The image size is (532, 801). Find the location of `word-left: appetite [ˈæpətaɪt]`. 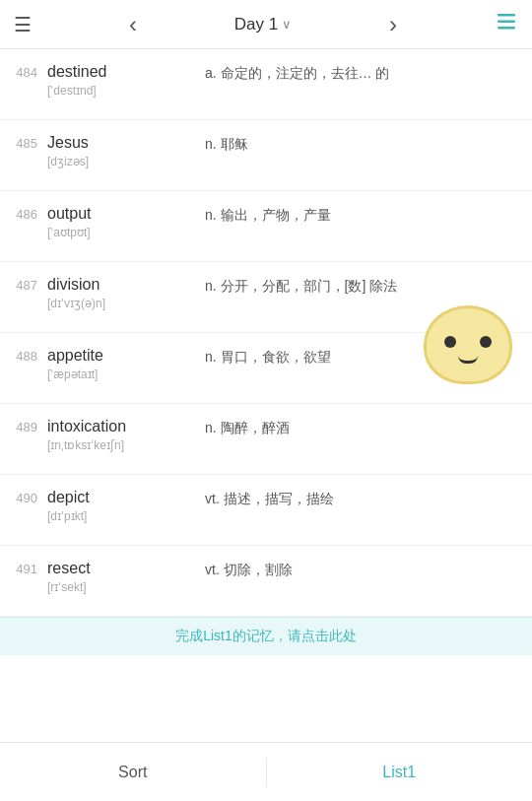

word-left: appetite [ˈæpətaɪt] is located at coordinates (126, 365).